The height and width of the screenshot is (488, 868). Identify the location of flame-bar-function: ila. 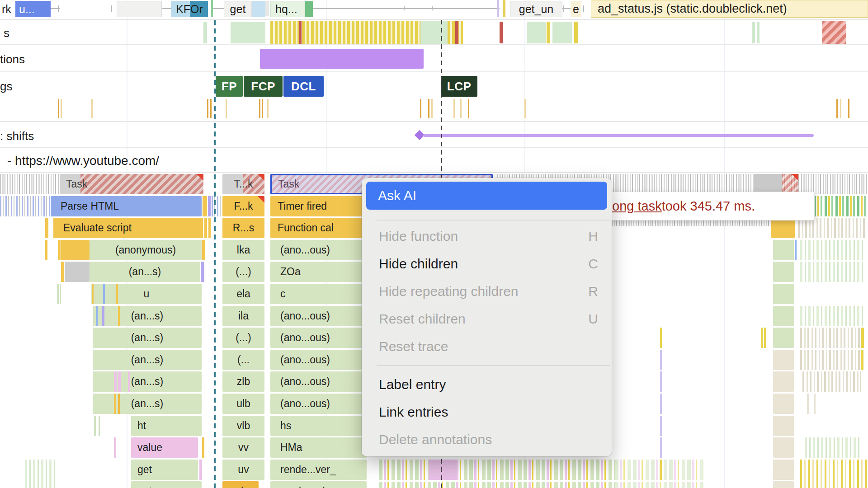
(243, 316).